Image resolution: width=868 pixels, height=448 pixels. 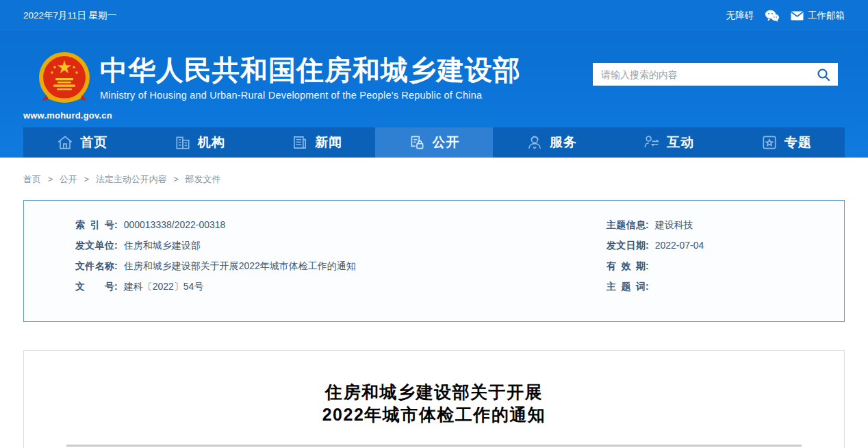 I want to click on nav-item-home: 首页, so click(x=82, y=142).